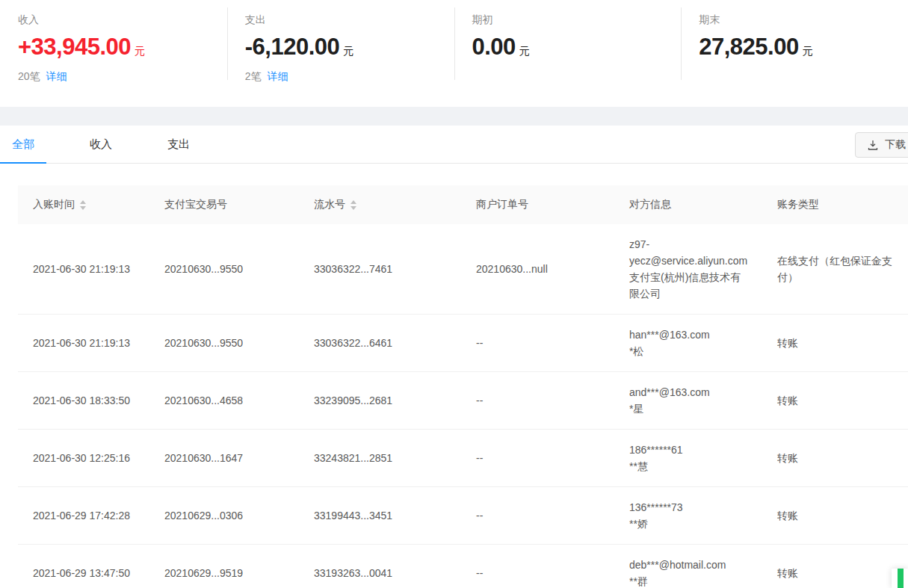  Describe the element at coordinates (84, 400) in the screenshot. I see `cell-entry-time: 2021-06-30 18:33:50` at that location.